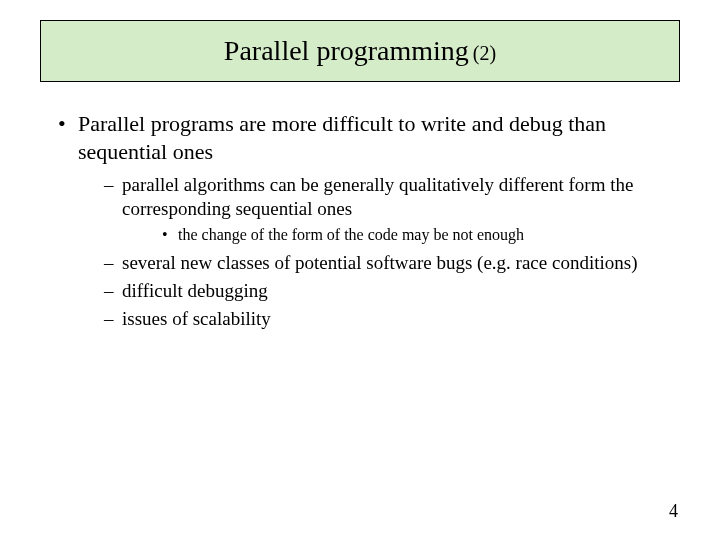  I want to click on subsub-bullet-text: the change of the form of the code may b…, so click(351, 234).